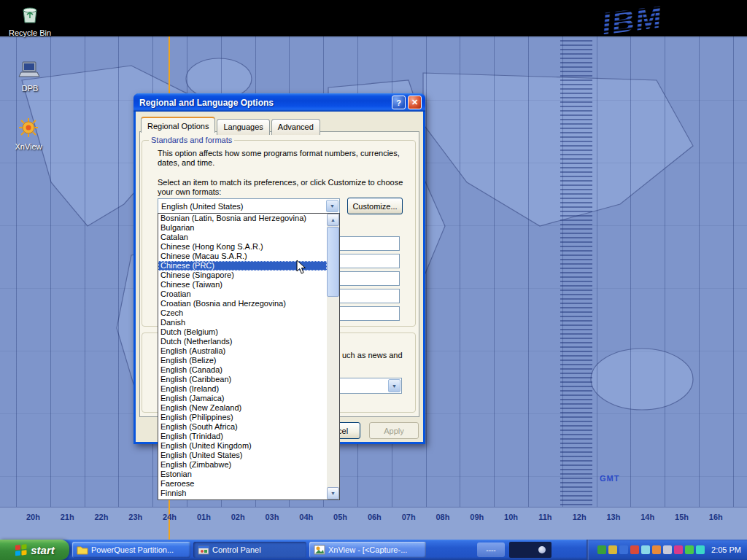  What do you see at coordinates (394, 430) in the screenshot?
I see `apply-button: Apply` at bounding box center [394, 430].